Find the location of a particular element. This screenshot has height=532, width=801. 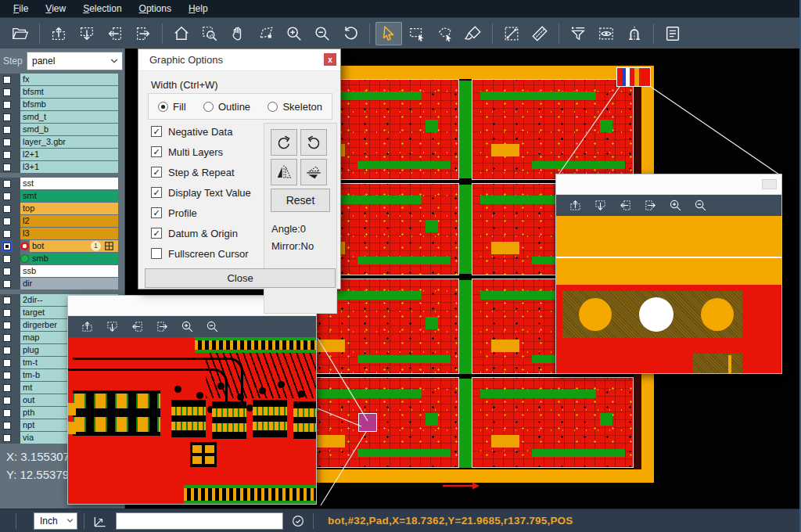

layer-name: bot1 is located at coordinates (74, 246).